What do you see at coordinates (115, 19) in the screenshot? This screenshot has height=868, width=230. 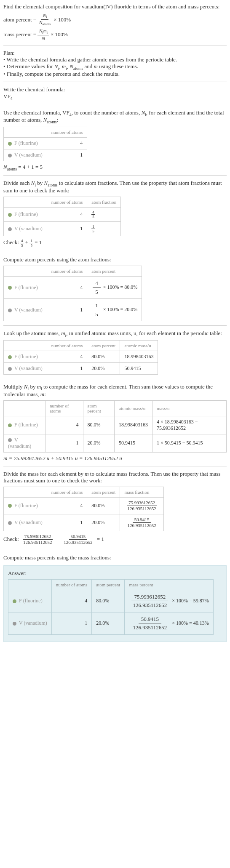 I see `atom-percent-formula: atom percent = Ni Natoms × 100%` at bounding box center [115, 19].